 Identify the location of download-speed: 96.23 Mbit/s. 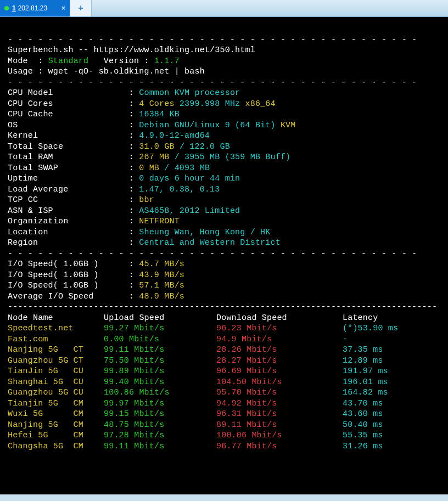
(279, 329).